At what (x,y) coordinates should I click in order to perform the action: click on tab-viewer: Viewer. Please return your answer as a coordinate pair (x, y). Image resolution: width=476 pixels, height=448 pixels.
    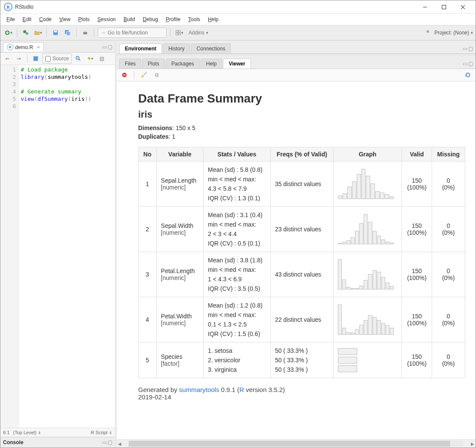
    Looking at the image, I should click on (237, 64).